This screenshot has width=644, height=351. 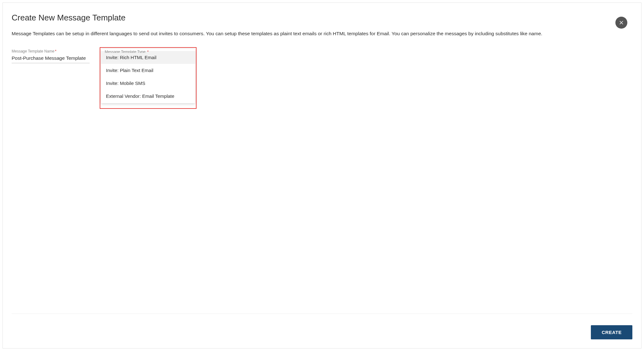 What do you see at coordinates (148, 70) in the screenshot?
I see `dropdown-option-plain-text: Invite: Plain Text Email` at bounding box center [148, 70].